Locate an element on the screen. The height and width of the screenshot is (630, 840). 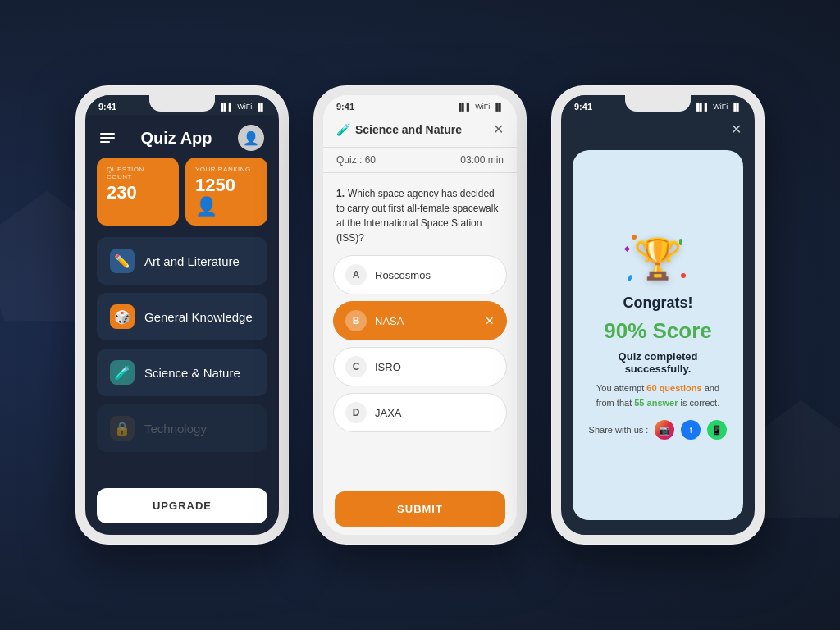
question-text: 1.Which space agency has decided to carr… is located at coordinates (420, 216).